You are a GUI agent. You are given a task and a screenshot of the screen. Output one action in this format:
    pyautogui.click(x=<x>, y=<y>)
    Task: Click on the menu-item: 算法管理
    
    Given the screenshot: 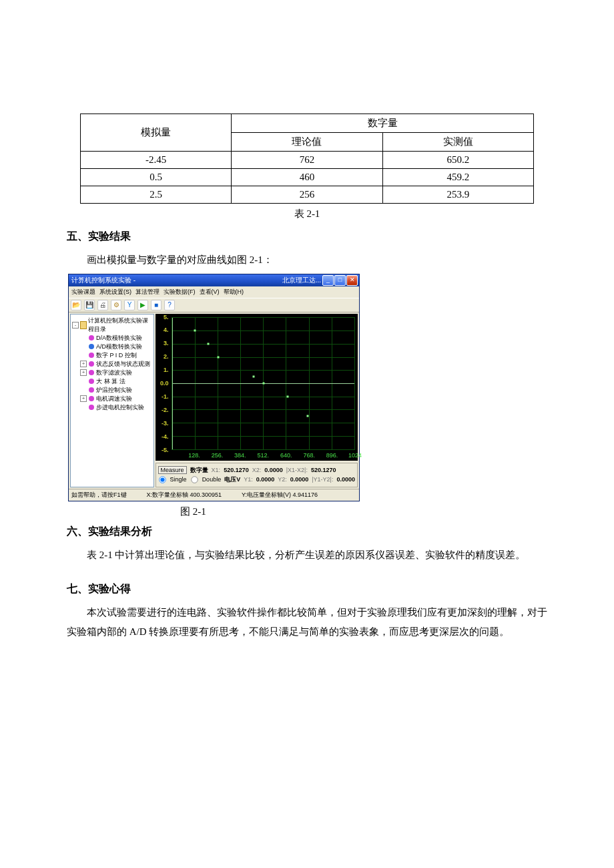 What is the action you would take?
    pyautogui.click(x=147, y=292)
    